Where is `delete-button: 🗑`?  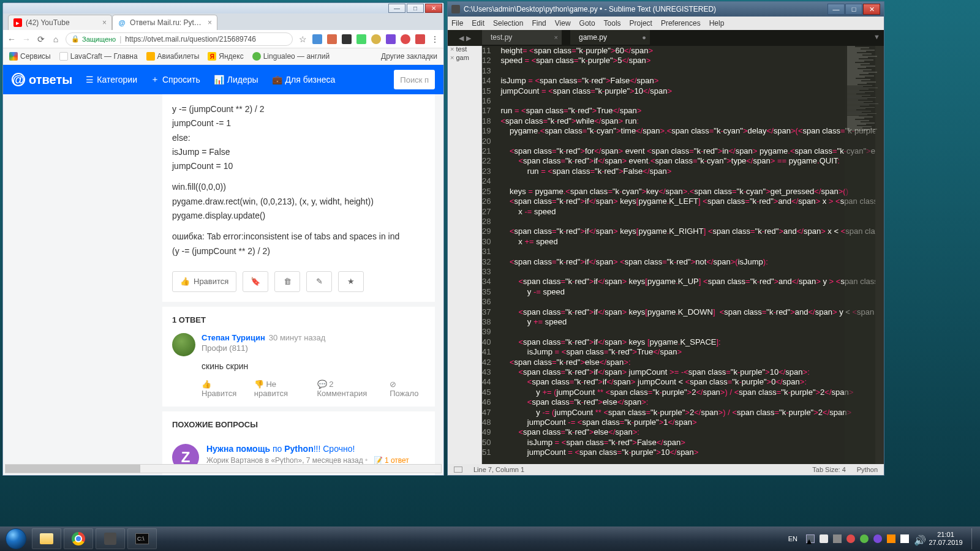 delete-button: 🗑 is located at coordinates (287, 282).